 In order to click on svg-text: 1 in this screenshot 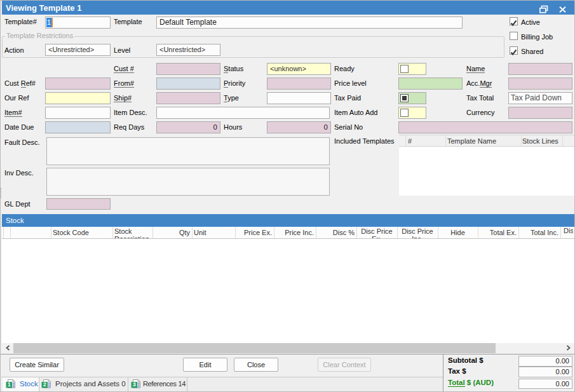, I will do `click(9, 384)`.